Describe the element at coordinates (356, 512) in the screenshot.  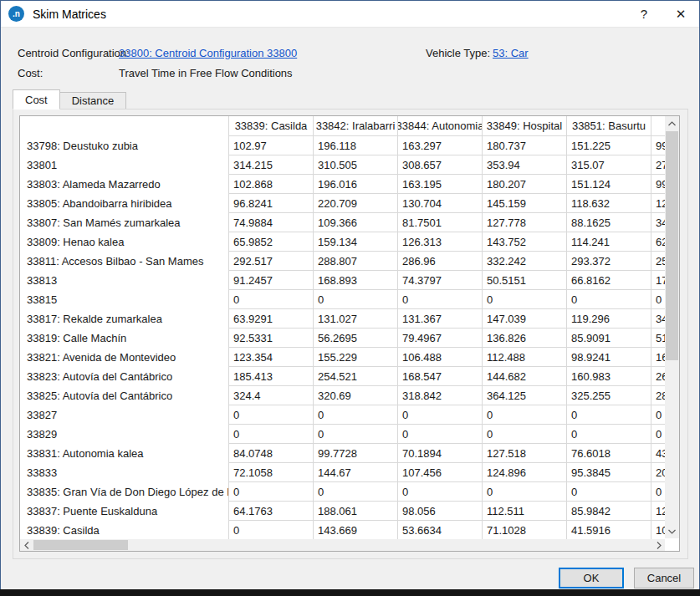
I see `matrix-cell: 188.061` at that location.